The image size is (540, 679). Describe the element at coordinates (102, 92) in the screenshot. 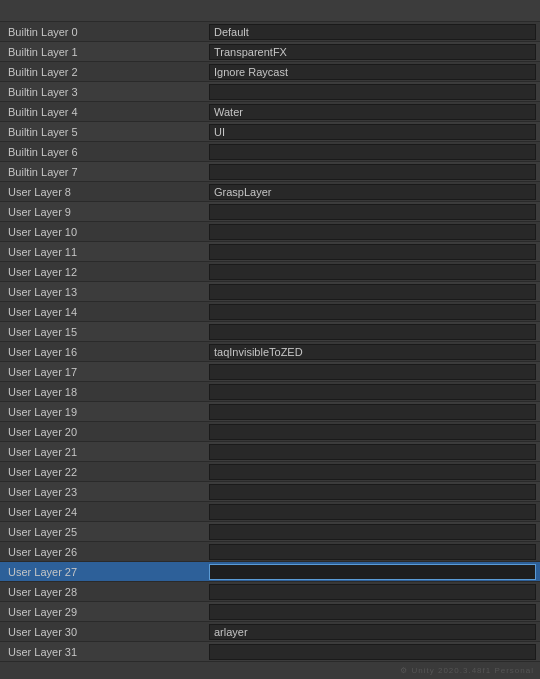

I see `layer-label: Builtin Layer 3` at that location.